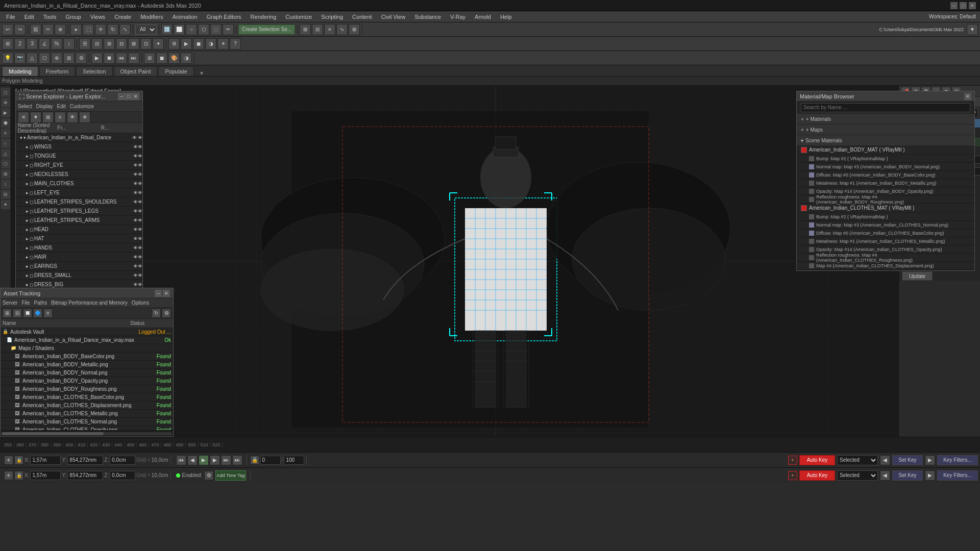 The width and height of the screenshot is (980, 551). Describe the element at coordinates (87, 348) in the screenshot. I see `at-maps-folder-item: 📁 Maps / Shaders` at that location.